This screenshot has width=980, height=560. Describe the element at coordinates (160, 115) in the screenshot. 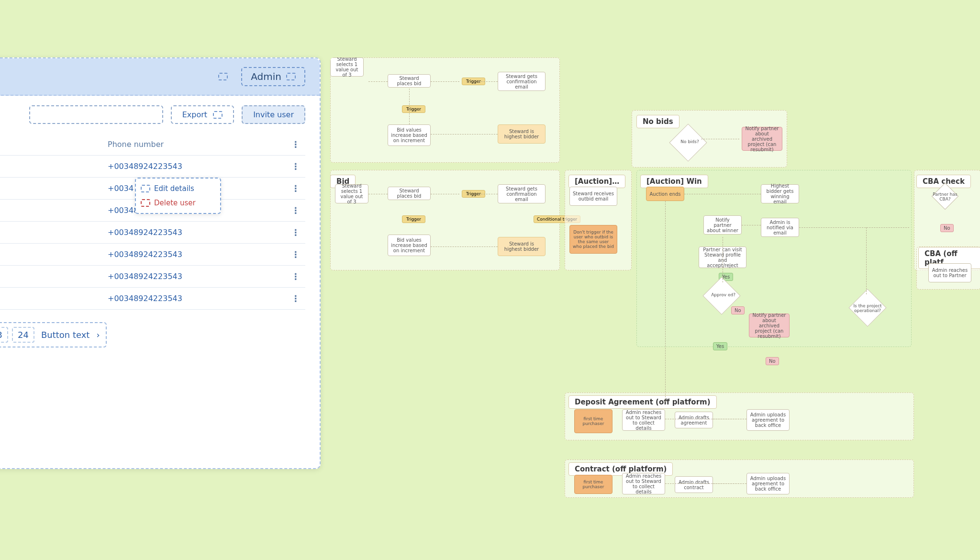

I see `toolbar: Export Invite user` at that location.